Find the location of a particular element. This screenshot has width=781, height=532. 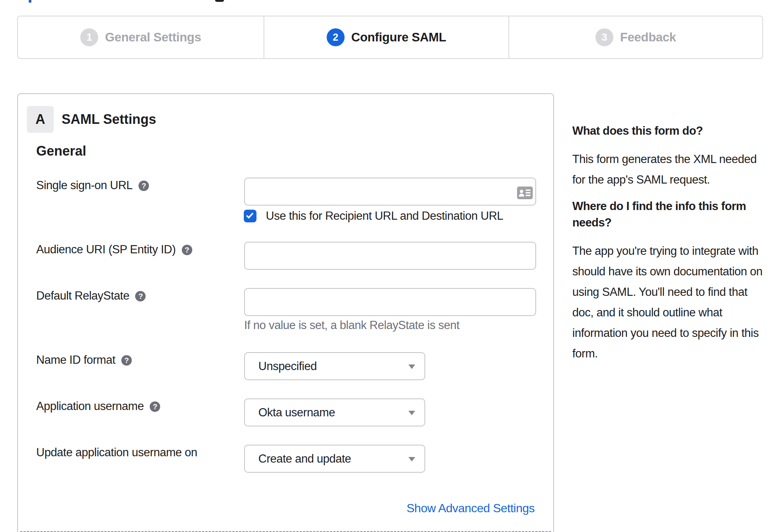

name-id-format-label-text: Name ID format is located at coordinates (76, 360).